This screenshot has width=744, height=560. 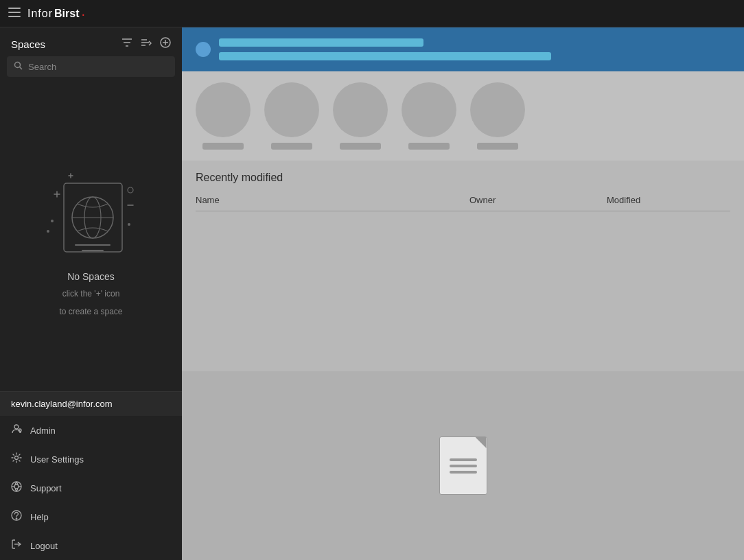 I want to click on sidebar-item-logout: Logout, so click(x=91, y=546).